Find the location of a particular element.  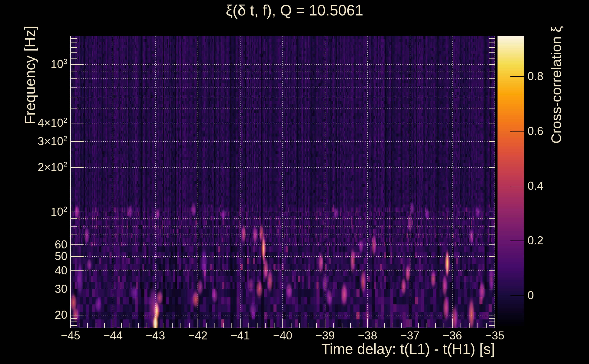

x-tick-label: −36 is located at coordinates (452, 336).